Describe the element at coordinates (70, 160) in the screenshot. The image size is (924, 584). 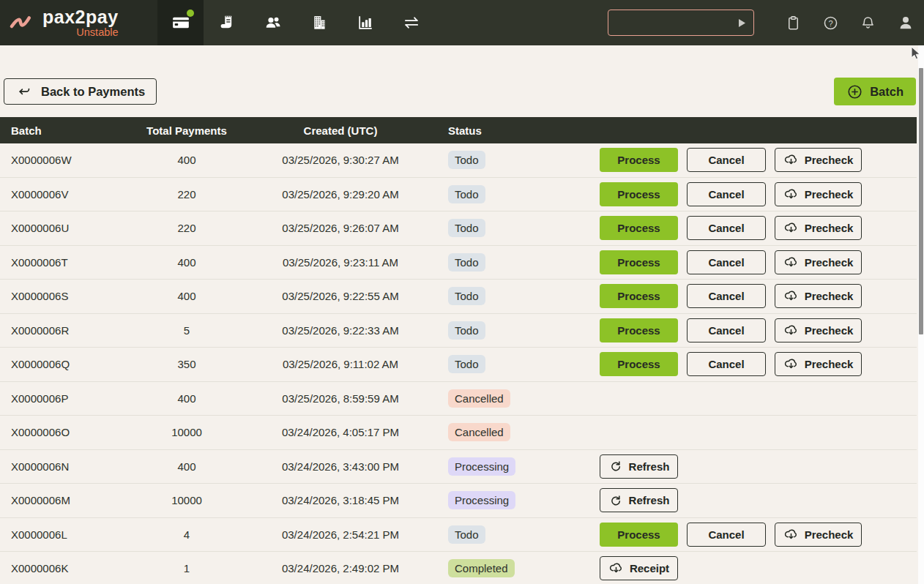
I see `batch-id: X0000006W` at that location.